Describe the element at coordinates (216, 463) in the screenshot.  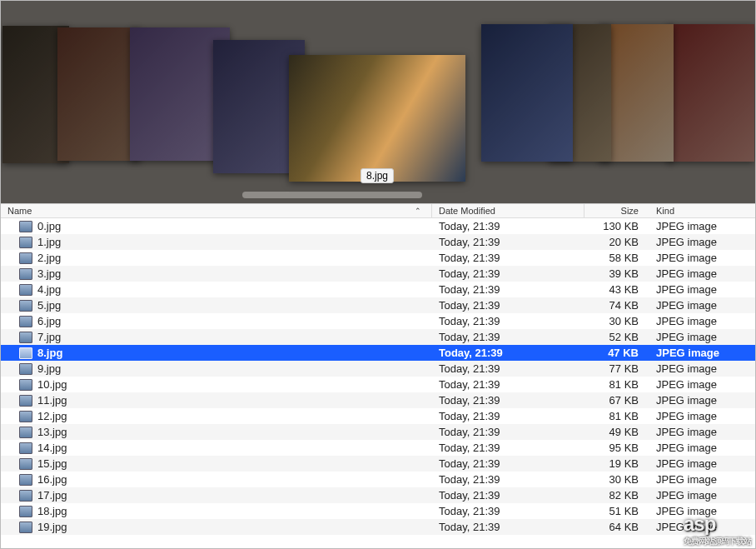
I see `cell-name: 15.jpg` at that location.